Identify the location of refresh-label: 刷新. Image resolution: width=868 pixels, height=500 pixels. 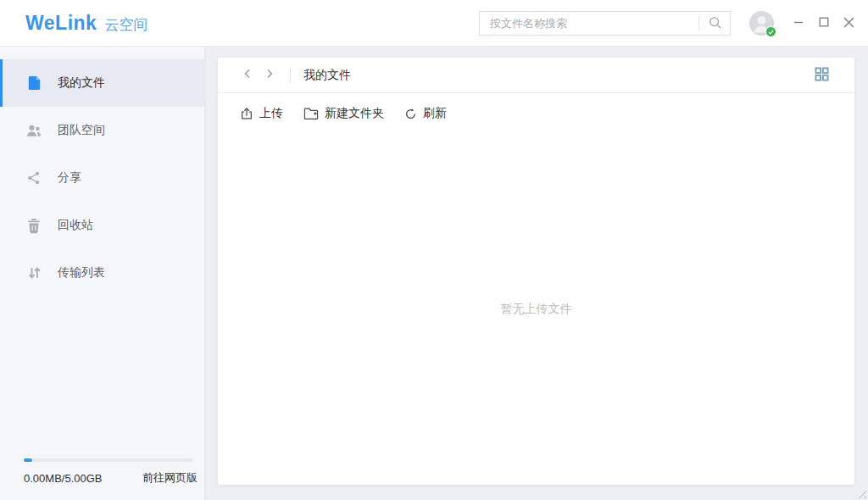
(435, 114).